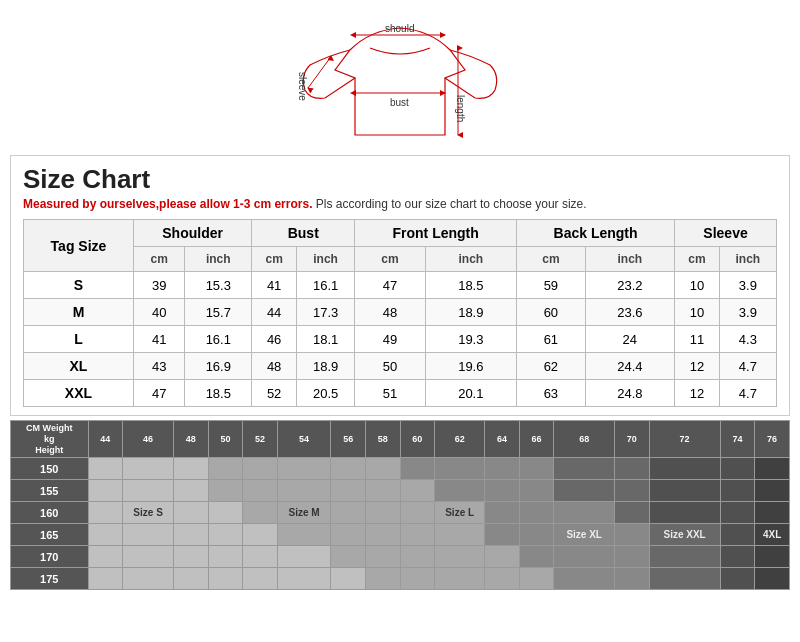 The image size is (800, 642). I want to click on shoulder-inch: 15.3, so click(218, 286).